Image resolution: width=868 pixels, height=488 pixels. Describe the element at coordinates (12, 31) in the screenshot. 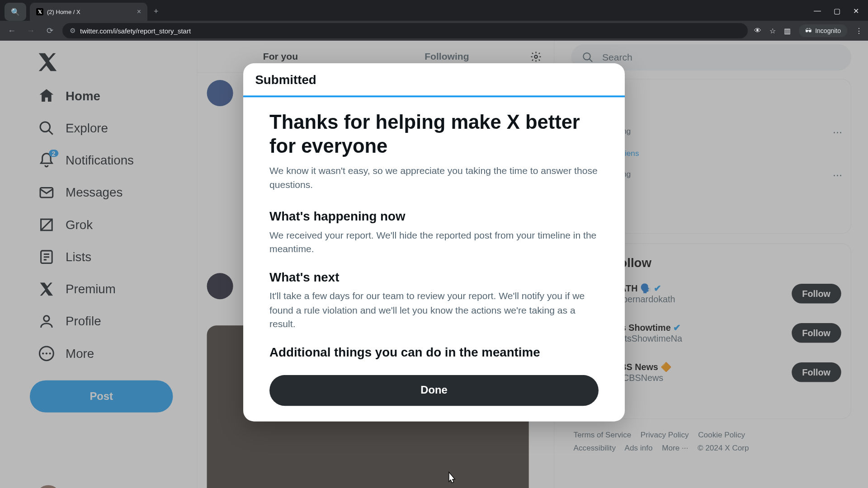

I see `back-icon: ←` at that location.